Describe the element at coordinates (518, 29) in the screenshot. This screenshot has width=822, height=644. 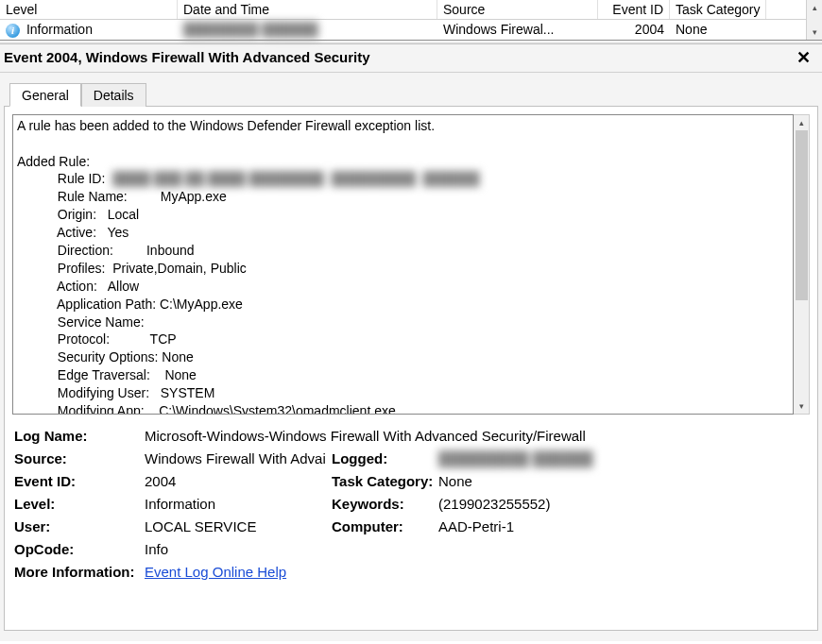
I see `cell-source: Windows Firewal...` at that location.